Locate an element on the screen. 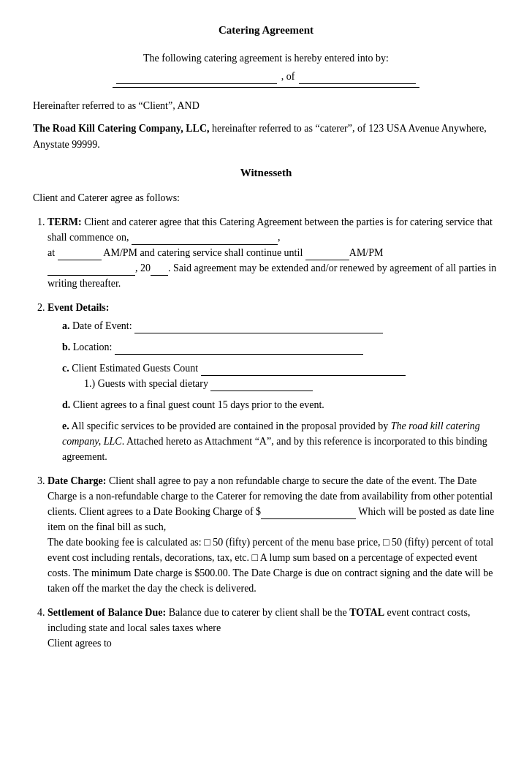 The image size is (532, 762). location-label: b. is located at coordinates (66, 347).